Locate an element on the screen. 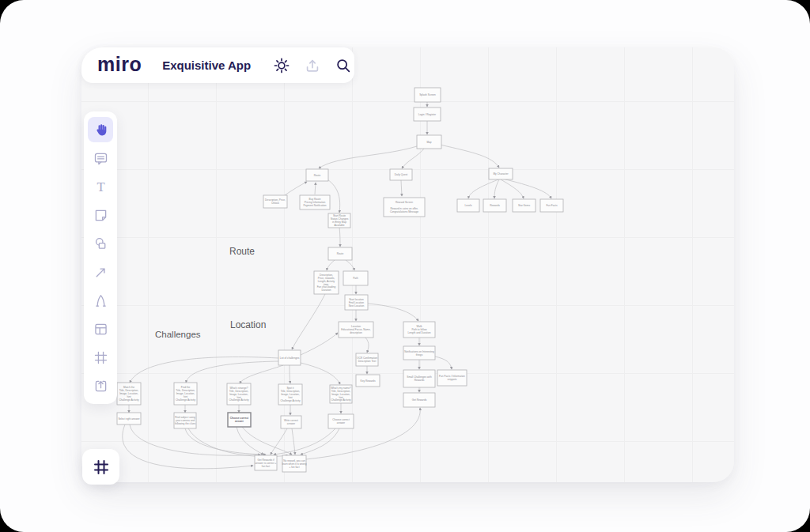 This screenshot has height=532, width=810. flow-node-start-location: Start locationFind LocationNext Location is located at coordinates (356, 302).